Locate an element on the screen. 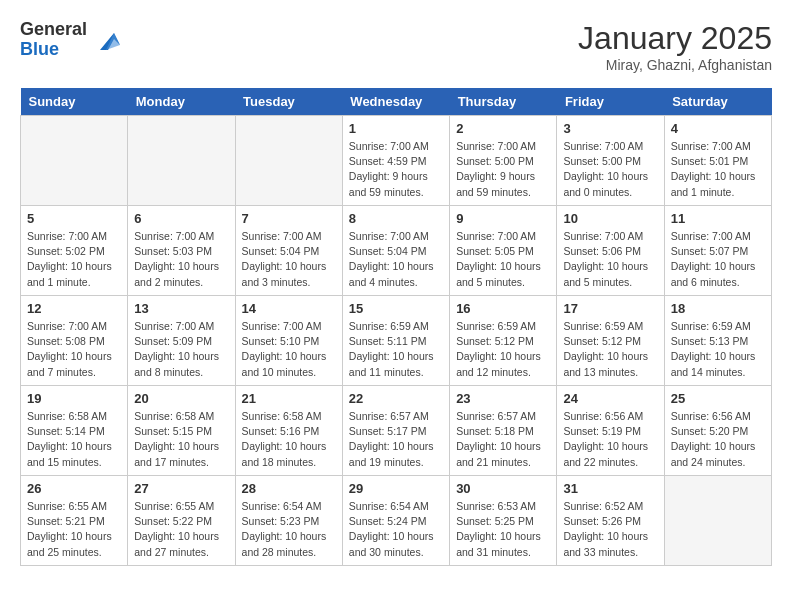 This screenshot has width=792, height=612. day-number: 18 is located at coordinates (718, 308).